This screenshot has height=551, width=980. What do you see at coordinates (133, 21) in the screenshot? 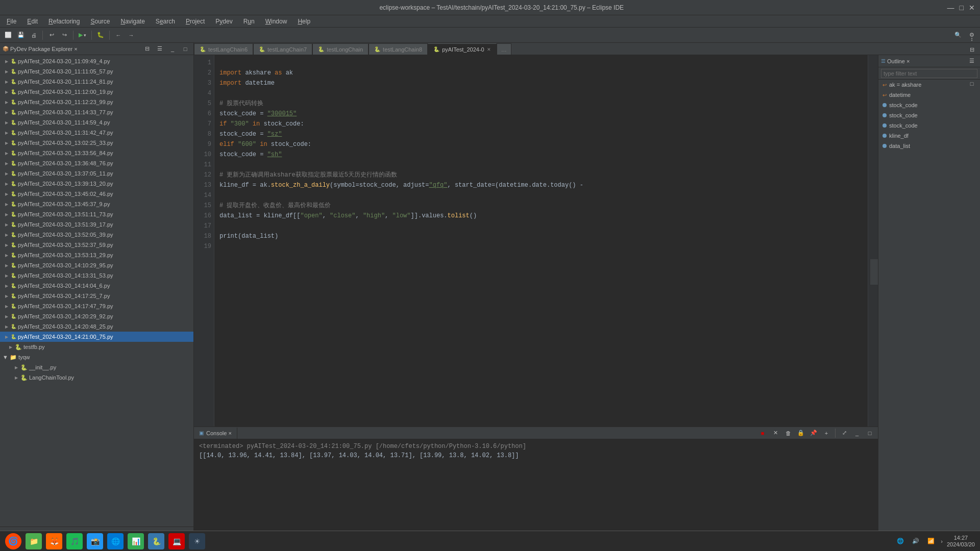
I see `menu-navigate: Navigate` at bounding box center [133, 21].